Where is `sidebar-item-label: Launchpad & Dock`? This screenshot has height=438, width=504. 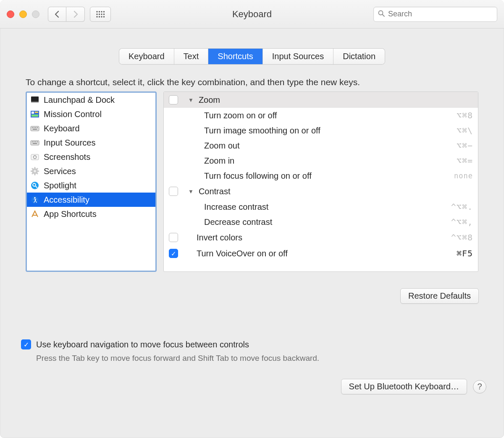 sidebar-item-label: Launchpad & Dock is located at coordinates (79, 100).